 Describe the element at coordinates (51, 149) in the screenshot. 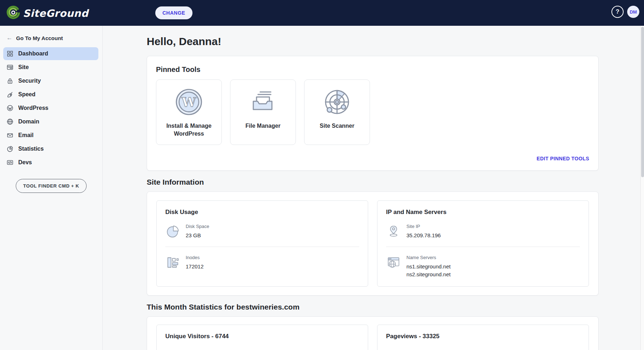

I see `sidebar-item-statistics: Statistics` at that location.